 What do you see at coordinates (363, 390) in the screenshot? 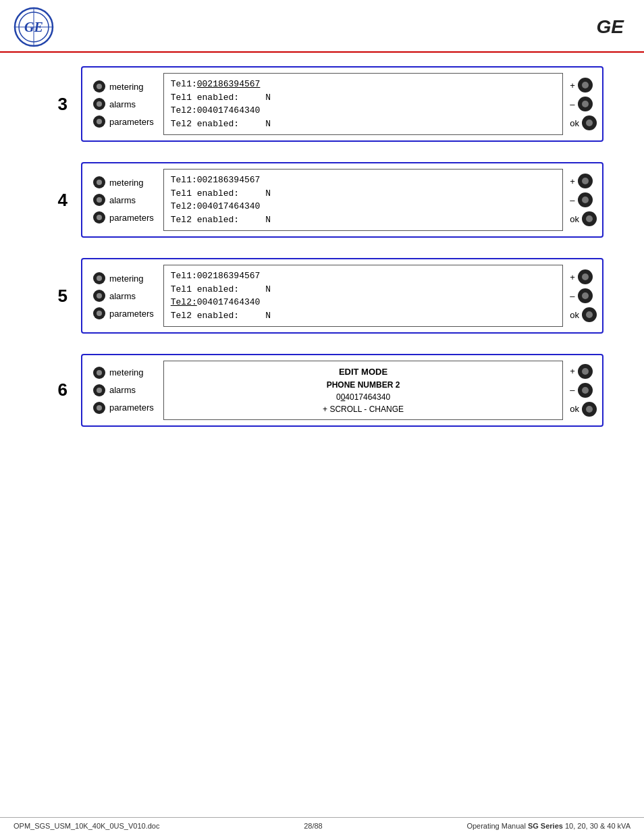
I see `step-6-display: EDIT MODE PHONE NUMBER 2 004017464340 + …` at bounding box center [363, 390].